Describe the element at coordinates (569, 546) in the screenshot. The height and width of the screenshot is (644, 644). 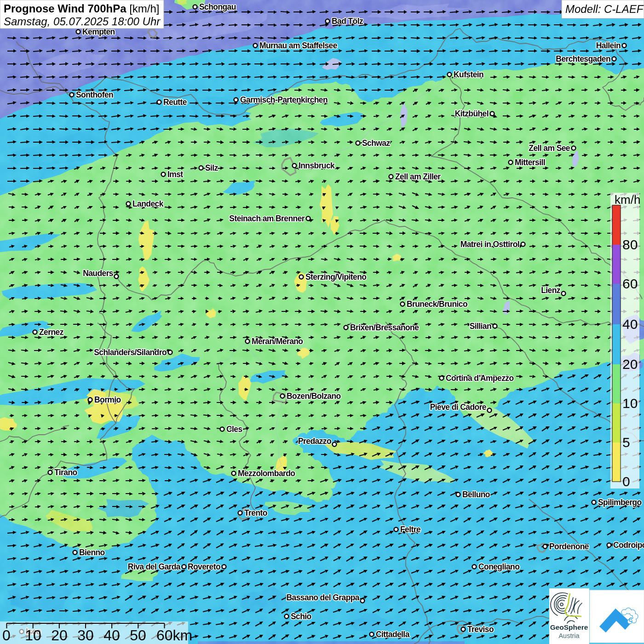
I see `svg-text: Pordenone` at that location.